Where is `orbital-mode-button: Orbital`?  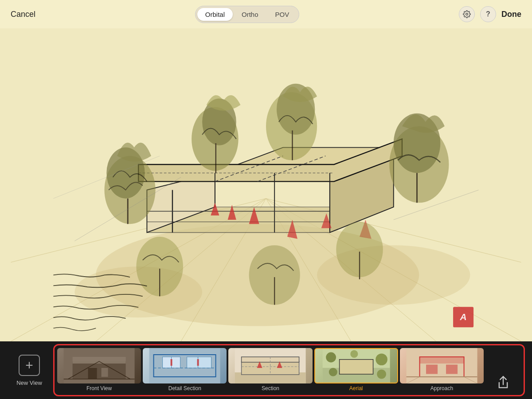 orbital-mode-button: Orbital is located at coordinates (215, 14).